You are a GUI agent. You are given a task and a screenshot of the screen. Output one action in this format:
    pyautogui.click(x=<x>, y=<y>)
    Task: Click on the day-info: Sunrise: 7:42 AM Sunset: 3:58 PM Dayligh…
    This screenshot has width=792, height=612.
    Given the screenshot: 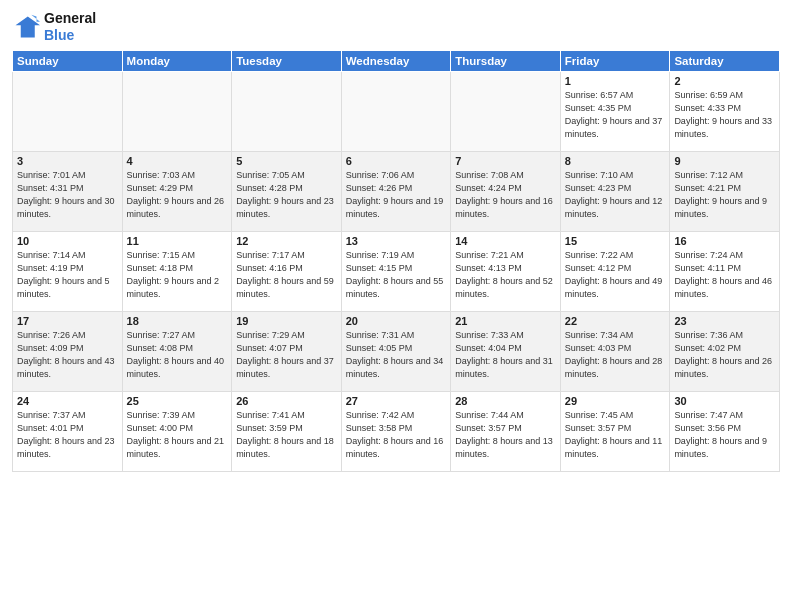 What is the action you would take?
    pyautogui.click(x=396, y=435)
    